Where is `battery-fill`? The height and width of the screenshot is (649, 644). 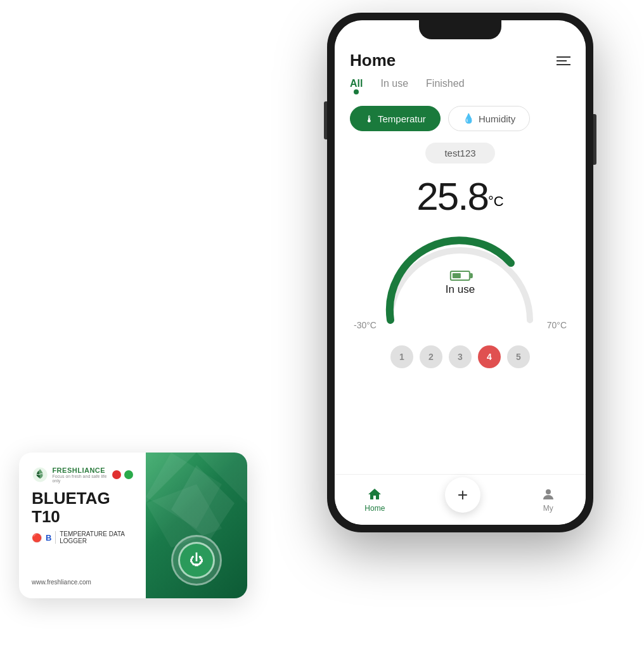
battery-fill is located at coordinates (456, 276).